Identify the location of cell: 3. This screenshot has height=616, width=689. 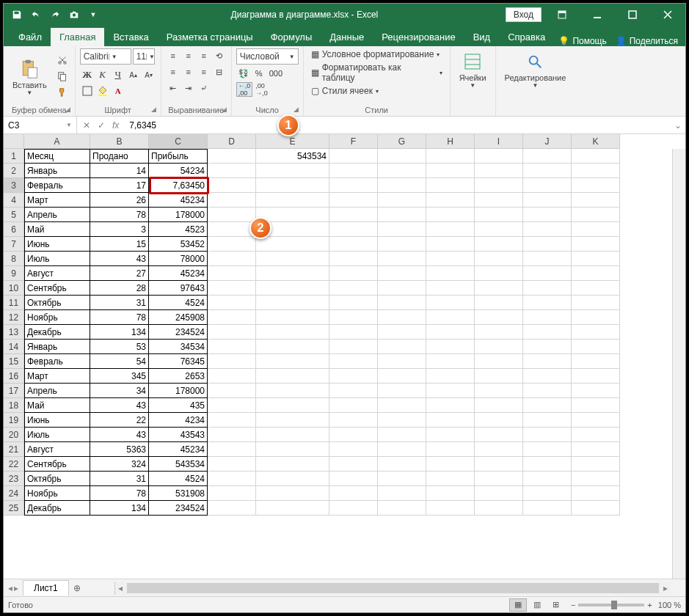
(120, 230).